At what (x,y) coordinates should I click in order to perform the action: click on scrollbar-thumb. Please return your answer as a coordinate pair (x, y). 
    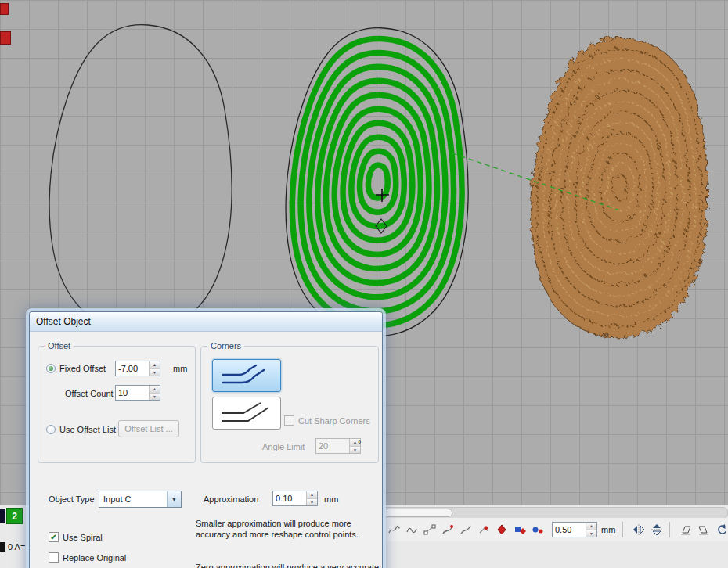
    Looking at the image, I should click on (418, 513).